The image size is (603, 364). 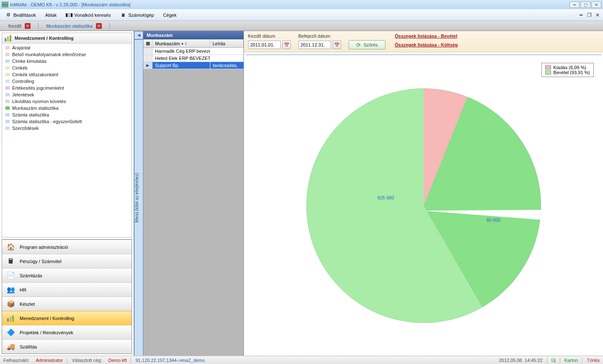 I want to click on status-user: Administrator, so click(x=49, y=360).